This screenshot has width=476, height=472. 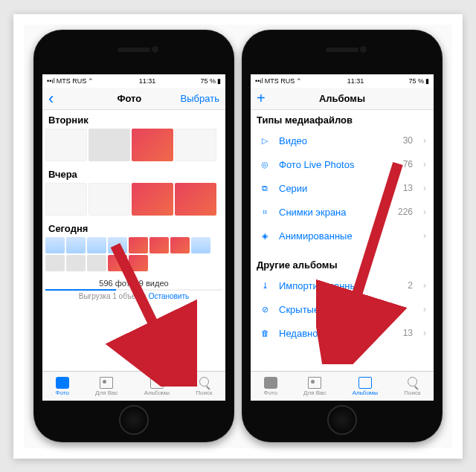 What do you see at coordinates (342, 285) in the screenshot?
I see `row-imports: ⤓ Импортированные 2 ›` at bounding box center [342, 285].